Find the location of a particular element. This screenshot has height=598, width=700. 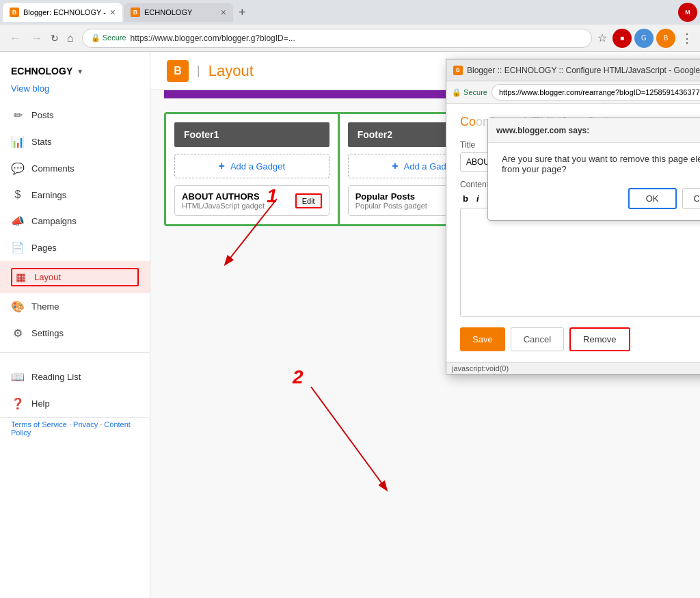

ext-icon-3: B is located at coordinates (666, 38).